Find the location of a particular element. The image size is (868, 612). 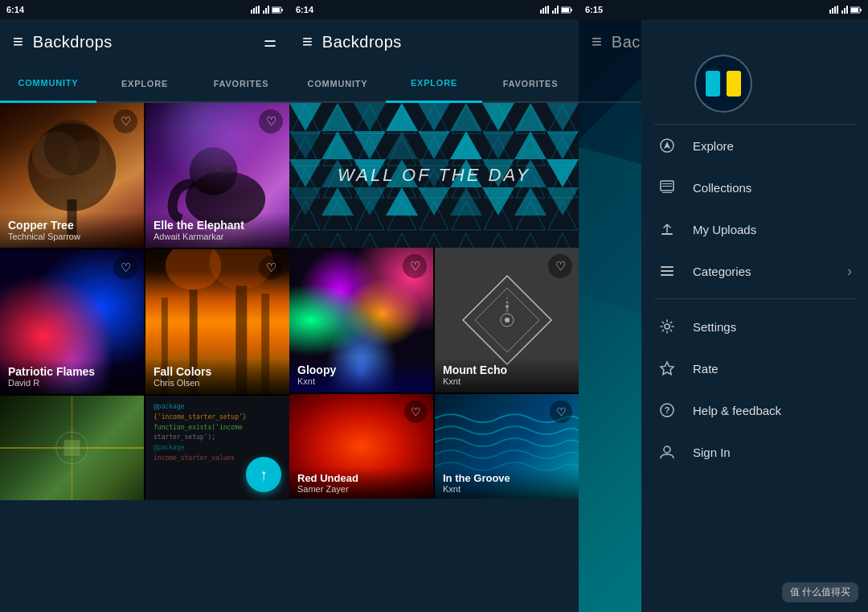

signal-icon-right is located at coordinates (845, 10).